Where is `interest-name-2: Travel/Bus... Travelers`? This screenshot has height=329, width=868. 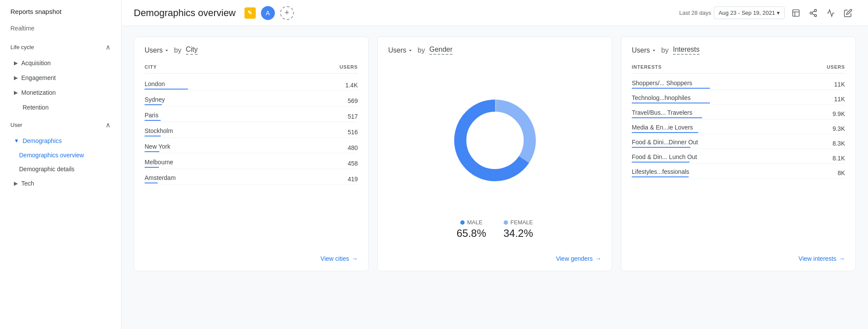
interest-name-2: Travel/Bus... Travelers is located at coordinates (667, 113).